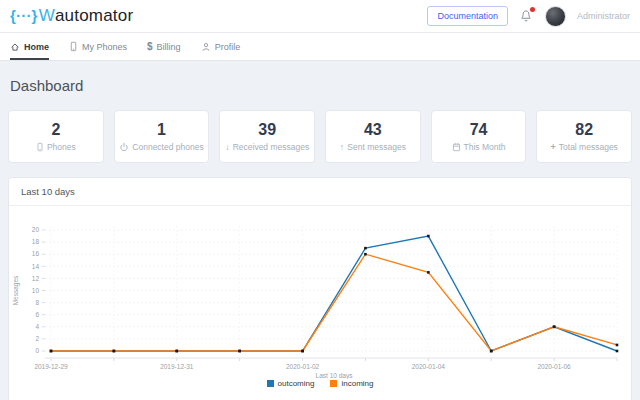 The image size is (640, 400). Describe the element at coordinates (164, 46) in the screenshot. I see `nav-item-billing: $ Billing` at that location.